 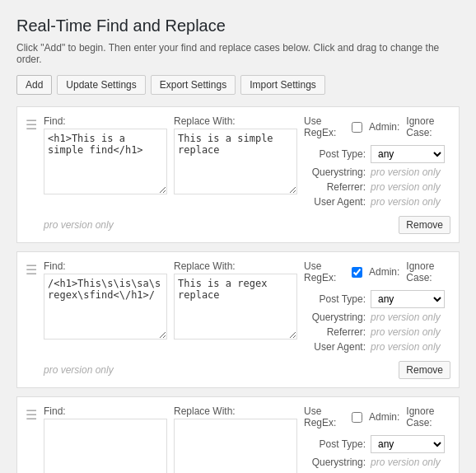 I want to click on replace-field-group: Replace With:, so click(x=236, y=439).